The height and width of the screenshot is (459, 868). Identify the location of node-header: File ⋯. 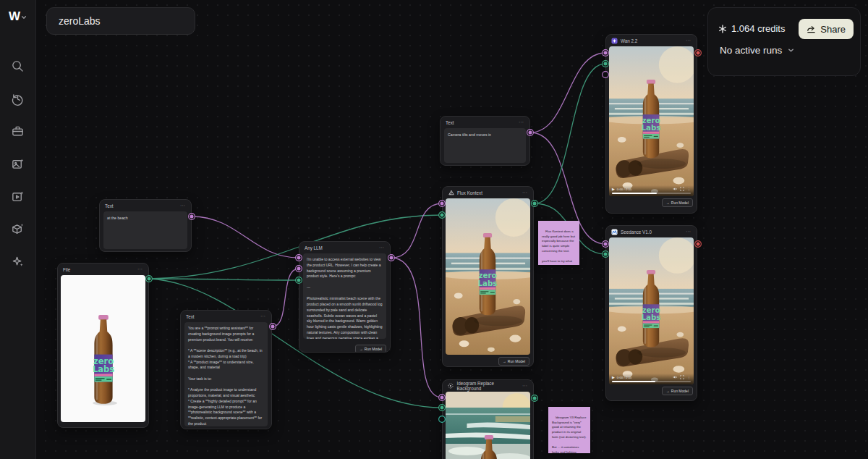
(103, 269).